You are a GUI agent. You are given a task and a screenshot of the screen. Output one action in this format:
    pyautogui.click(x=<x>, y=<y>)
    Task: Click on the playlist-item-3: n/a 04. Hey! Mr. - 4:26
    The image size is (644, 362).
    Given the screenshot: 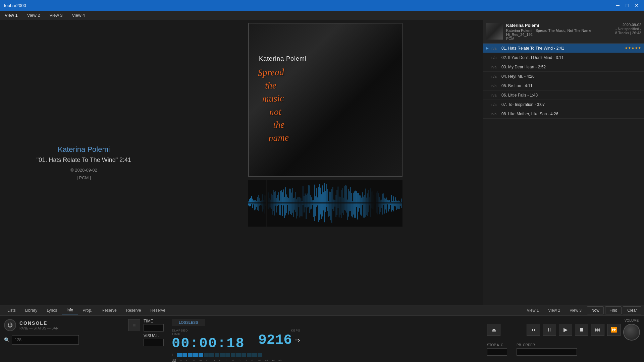 What is the action you would take?
    pyautogui.click(x=564, y=76)
    